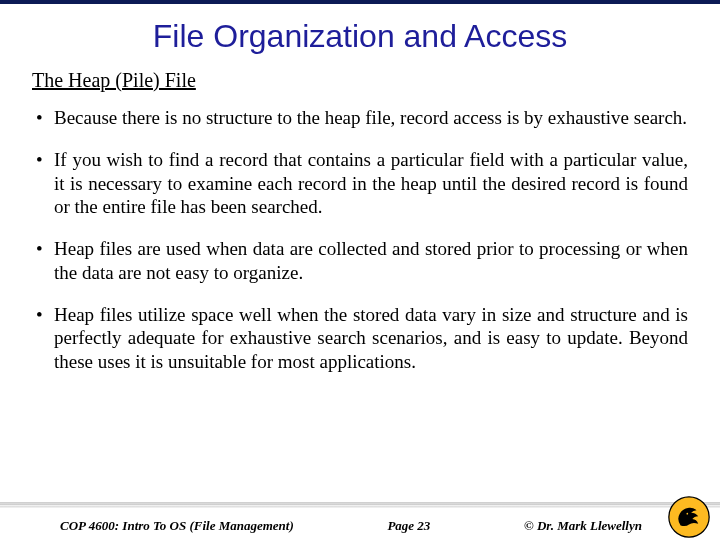  I want to click on footer-text-row: COP 4600: Intro To OS (File Management) …, so click(331, 526).